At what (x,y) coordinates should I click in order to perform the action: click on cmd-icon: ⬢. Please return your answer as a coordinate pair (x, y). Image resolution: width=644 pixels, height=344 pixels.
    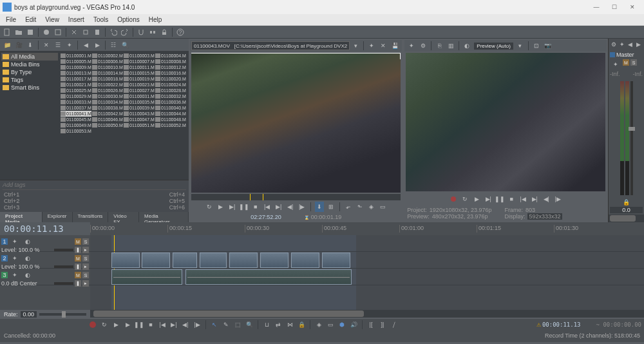
    Looking at the image, I should click on (342, 325).